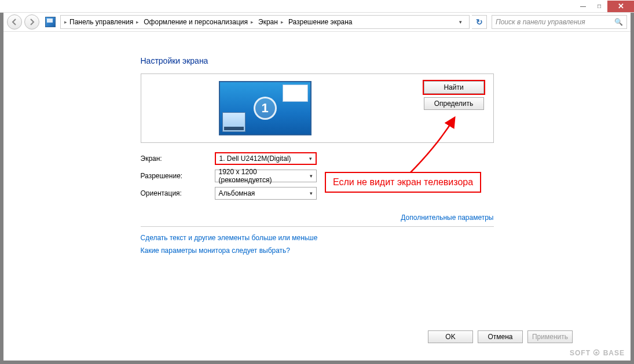 The height and width of the screenshot is (364, 634). Describe the element at coordinates (14, 22) in the screenshot. I see `arrow-left-icon` at that location.